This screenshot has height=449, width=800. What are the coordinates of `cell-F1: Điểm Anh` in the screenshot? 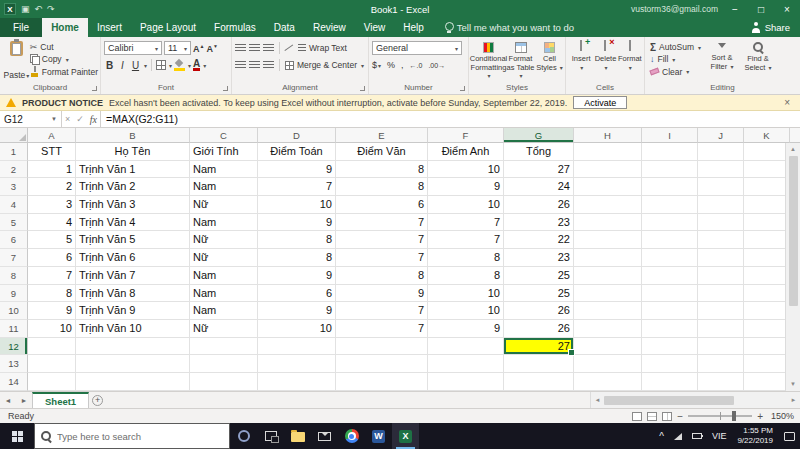 It's located at (466, 152).